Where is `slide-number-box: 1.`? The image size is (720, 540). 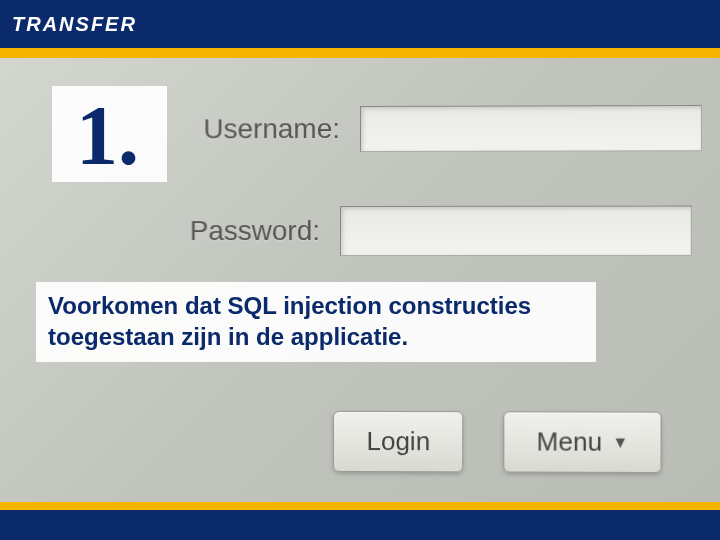
slide-number-box: 1. is located at coordinates (110, 134).